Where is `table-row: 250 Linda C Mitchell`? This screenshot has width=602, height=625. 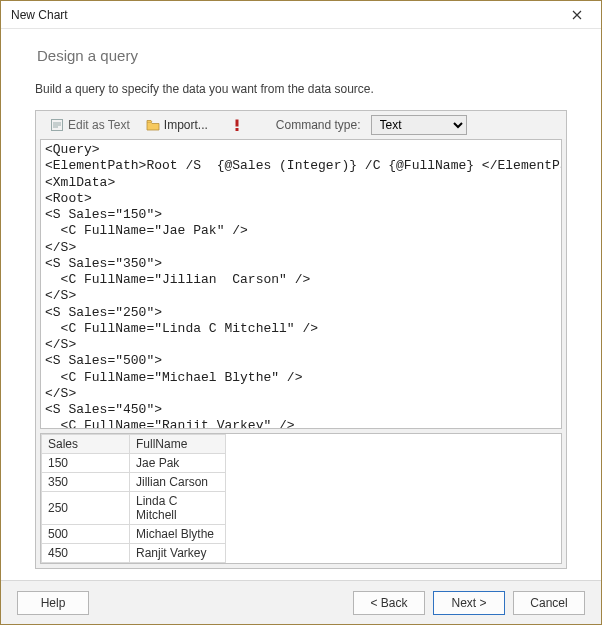 table-row: 250 Linda C Mitchell is located at coordinates (134, 508).